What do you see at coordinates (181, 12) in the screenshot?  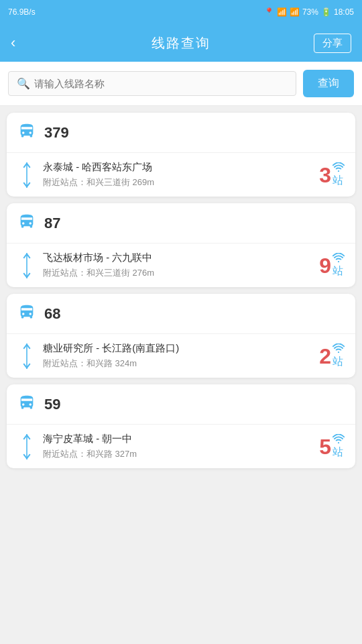 I see `status-bar: 76.9B/s 📍 📶 📶 73% 🔋 18:05` at bounding box center [181, 12].